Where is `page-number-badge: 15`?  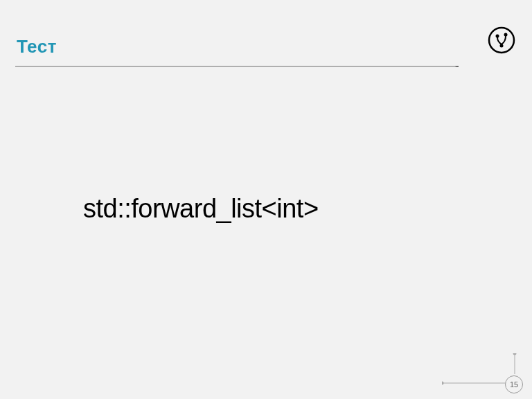 page-number-badge: 15 is located at coordinates (514, 384).